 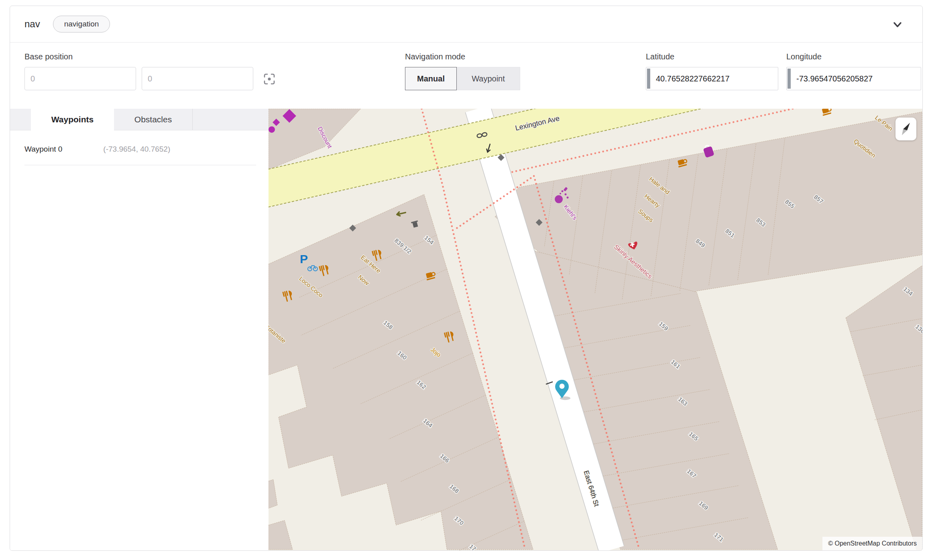 What do you see at coordinates (712, 79) in the screenshot?
I see `latitude-field` at bounding box center [712, 79].